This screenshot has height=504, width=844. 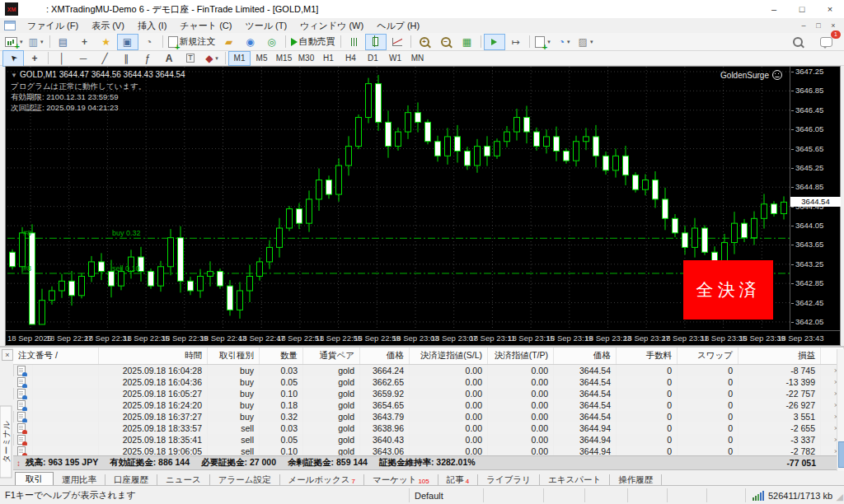 I want to click on candle-chart-mode-button, so click(x=376, y=42).